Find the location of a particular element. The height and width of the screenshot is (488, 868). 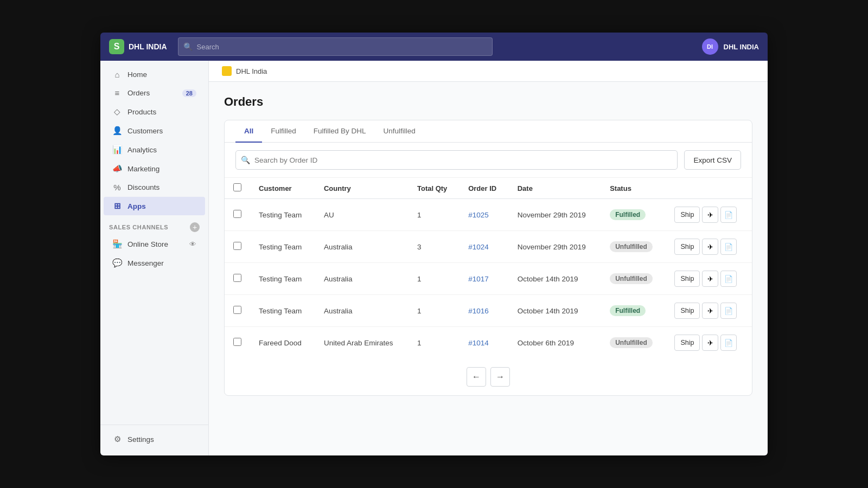

col-qty: Total Qty is located at coordinates (434, 189).